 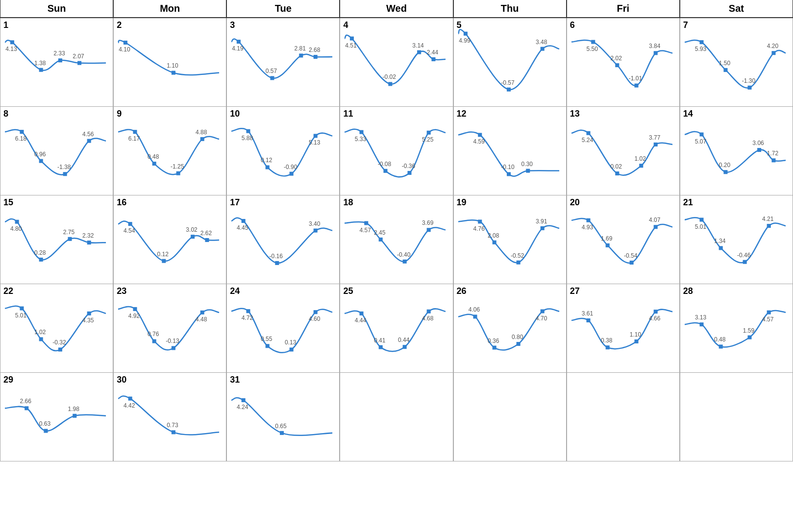 I want to click on svg-text: -0.54, so click(x=631, y=256).